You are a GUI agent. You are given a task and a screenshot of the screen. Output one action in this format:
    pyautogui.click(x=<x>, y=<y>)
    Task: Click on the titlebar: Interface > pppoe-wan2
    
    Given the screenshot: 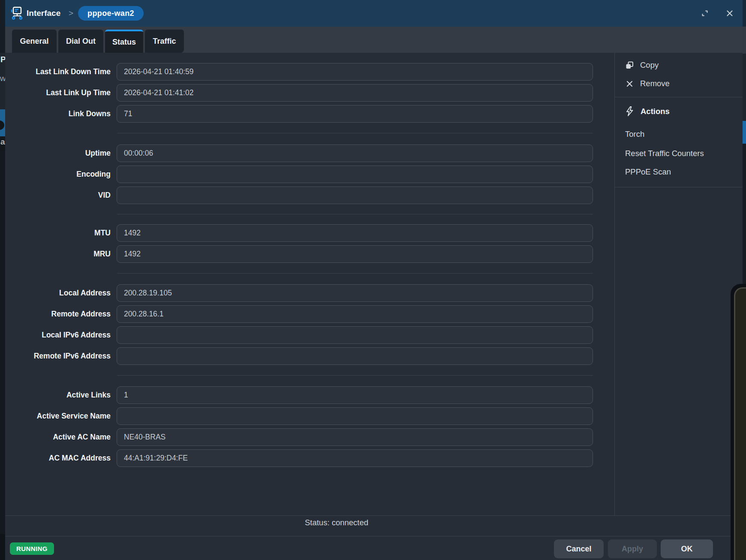 What is the action you would take?
    pyautogui.click(x=374, y=13)
    